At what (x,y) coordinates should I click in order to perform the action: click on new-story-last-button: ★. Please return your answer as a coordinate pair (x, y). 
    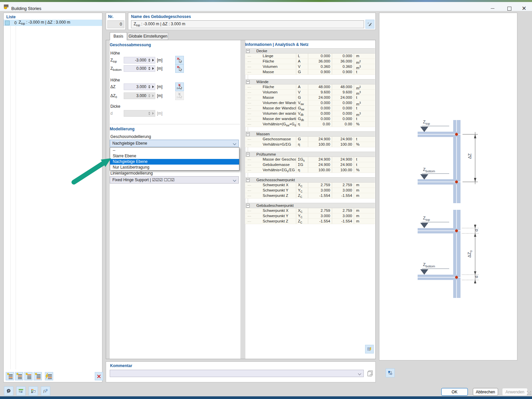
    Looking at the image, I should click on (38, 376).